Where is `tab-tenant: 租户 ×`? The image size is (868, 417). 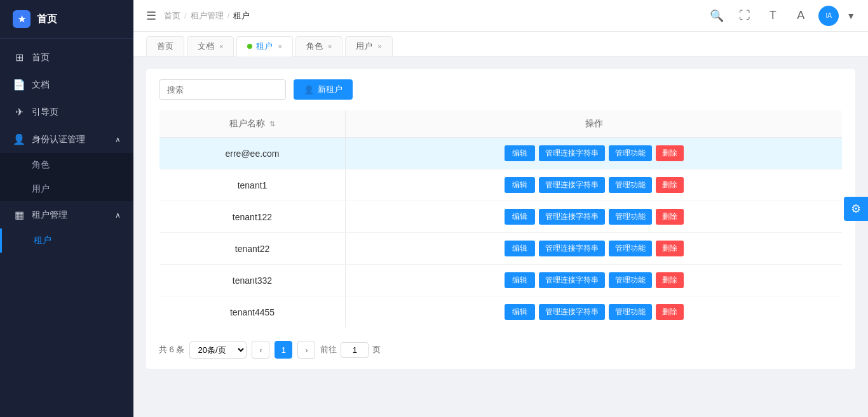
tab-tenant: 租户 × is located at coordinates (264, 46).